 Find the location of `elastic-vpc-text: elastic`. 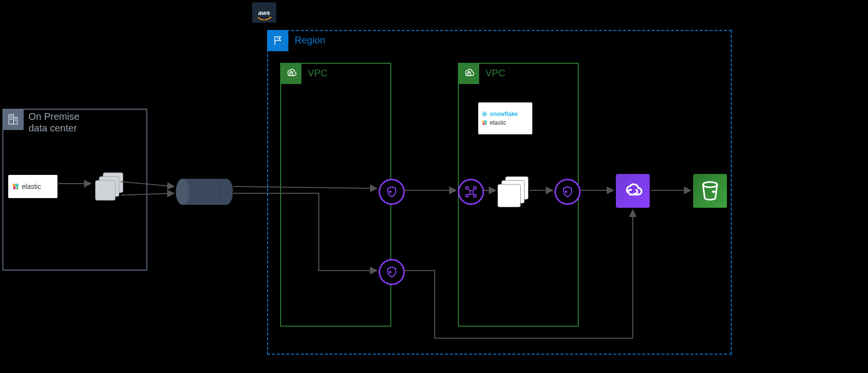

elastic-vpc-text: elastic is located at coordinates (498, 123).